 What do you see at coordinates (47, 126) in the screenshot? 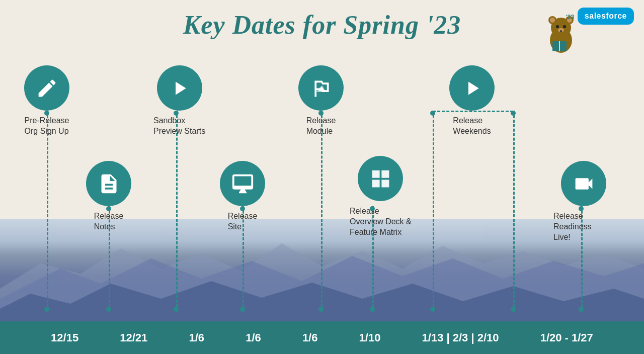
I see `pre-release-label: Pre-ReleaseOrg Sign Up` at bounding box center [47, 126].